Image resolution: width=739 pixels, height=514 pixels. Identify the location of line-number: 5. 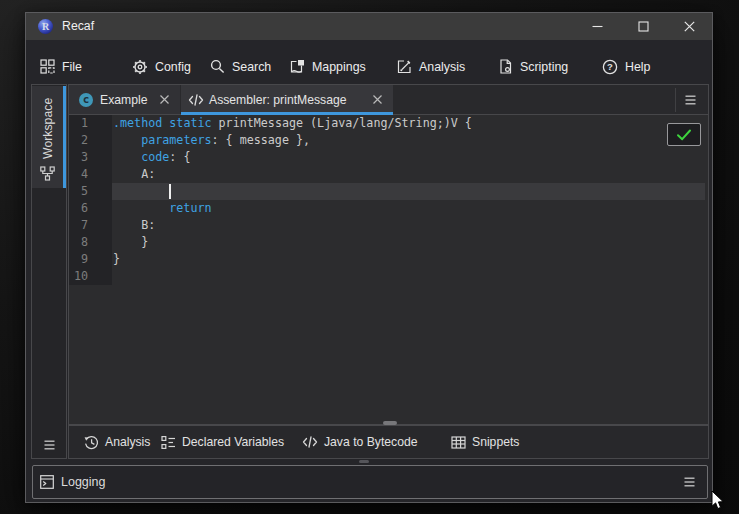
(90, 192).